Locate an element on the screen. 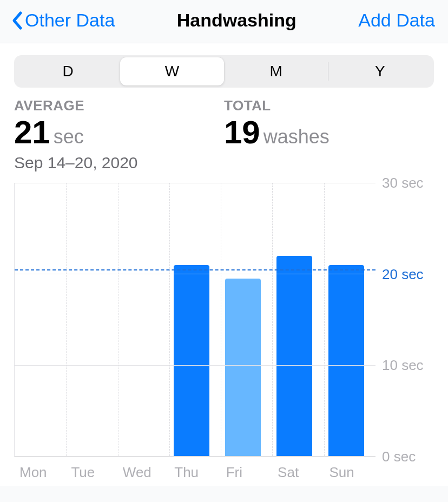 This screenshot has width=448, height=502. add-data-button: Add Data is located at coordinates (397, 21).